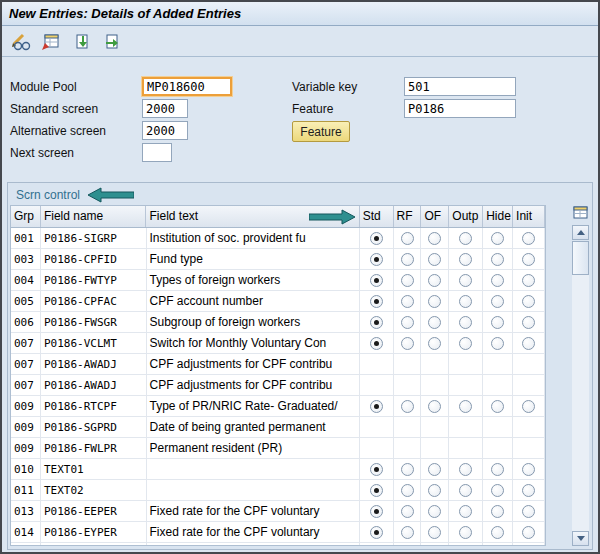  Describe the element at coordinates (278, 322) in the screenshot. I see `table-row: 006P0186-FWSGRSubgroup of foreign worker…` at that location.